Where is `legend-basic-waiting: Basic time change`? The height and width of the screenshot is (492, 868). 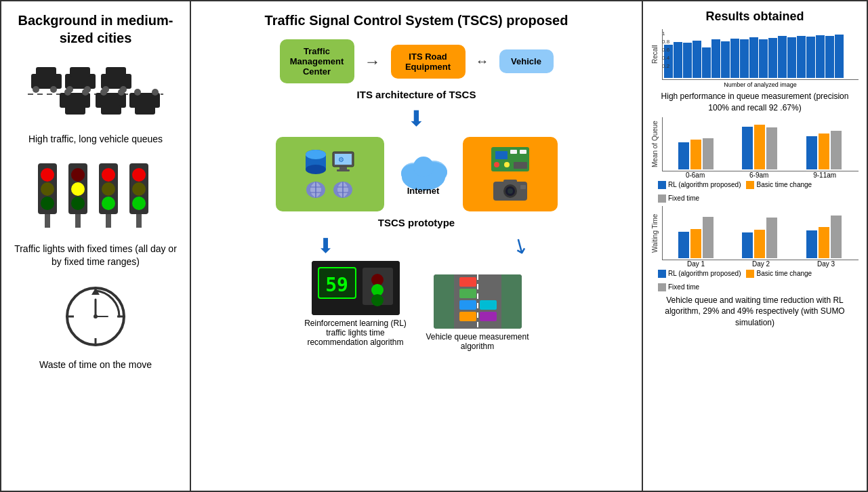
legend-basic-waiting: Basic time change is located at coordinates (779, 274).